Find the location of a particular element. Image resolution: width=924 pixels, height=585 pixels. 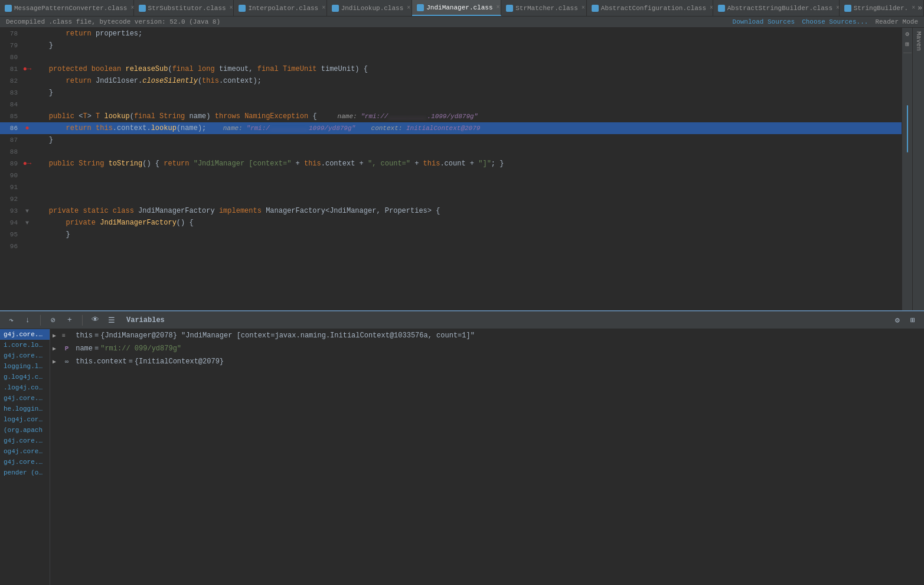

tab-close-JndiLookup: × is located at coordinates (409, 8).